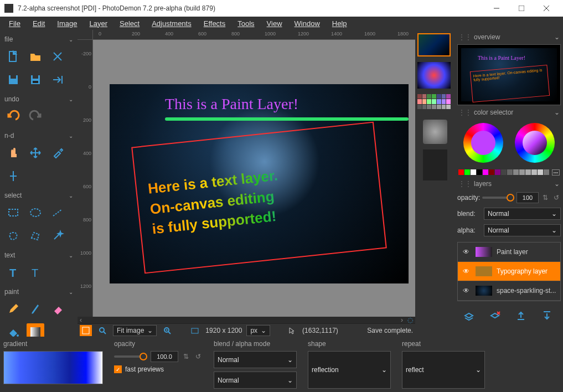 The image size is (563, 392). I want to click on save-as-button, so click(35, 80).